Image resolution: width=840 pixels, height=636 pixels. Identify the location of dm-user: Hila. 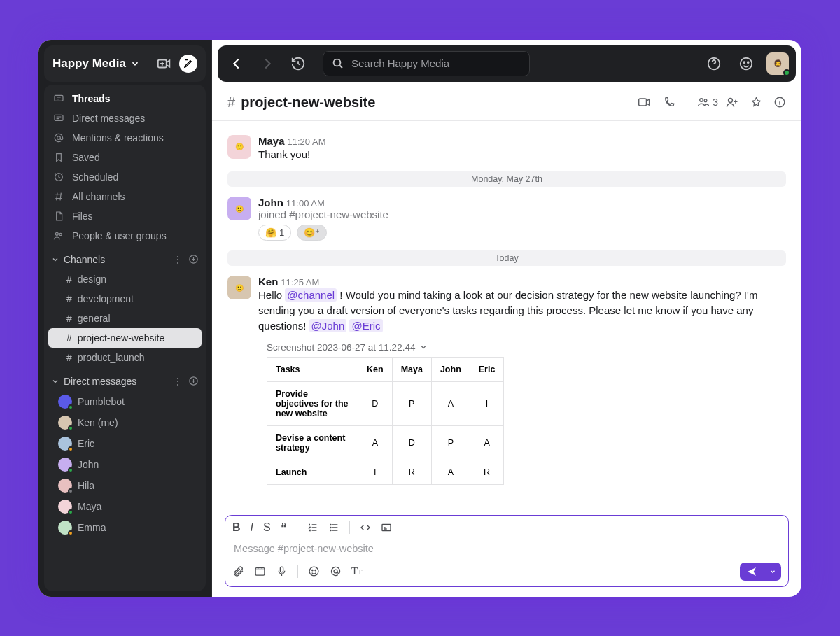
(125, 486).